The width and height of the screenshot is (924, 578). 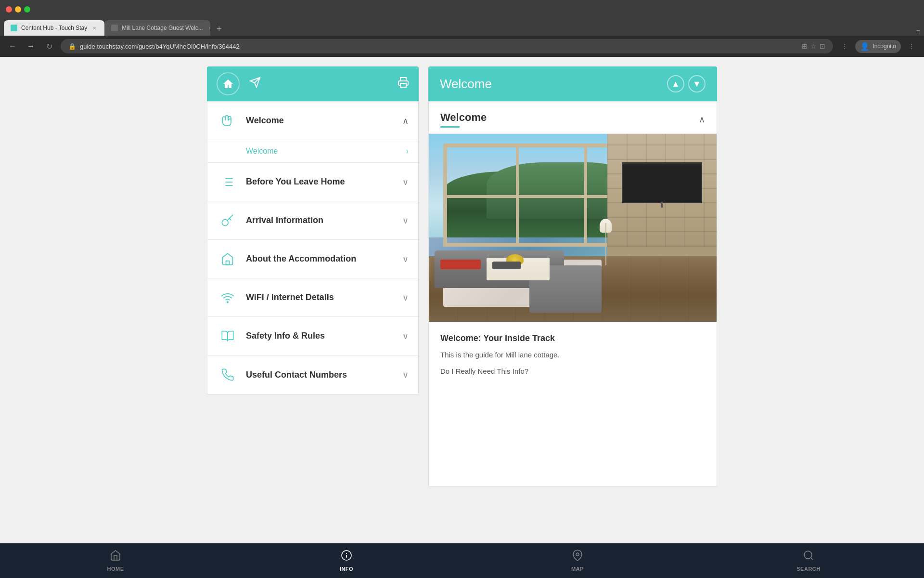 I want to click on extension-icon: ⊡, so click(x=822, y=46).